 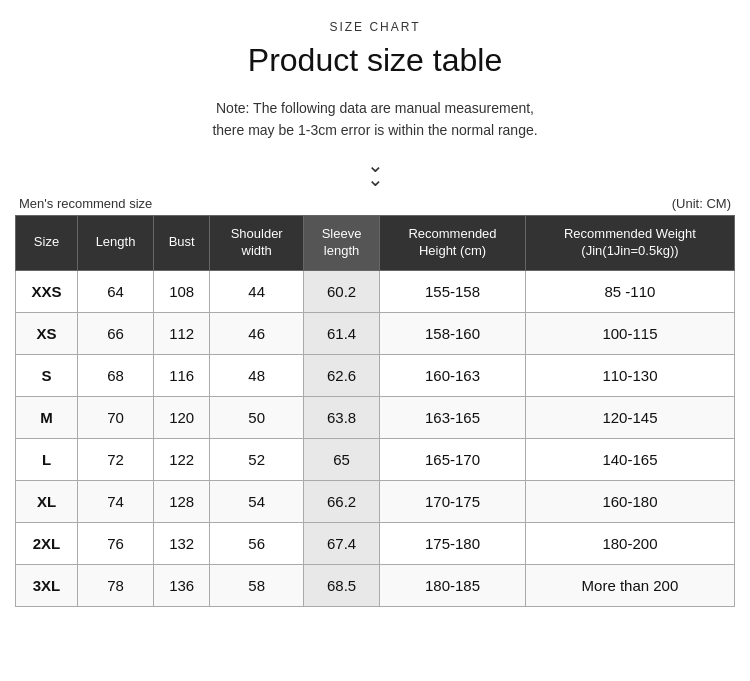 What do you see at coordinates (630, 333) in the screenshot?
I see `cell-recommended_weight: 100-115` at bounding box center [630, 333].